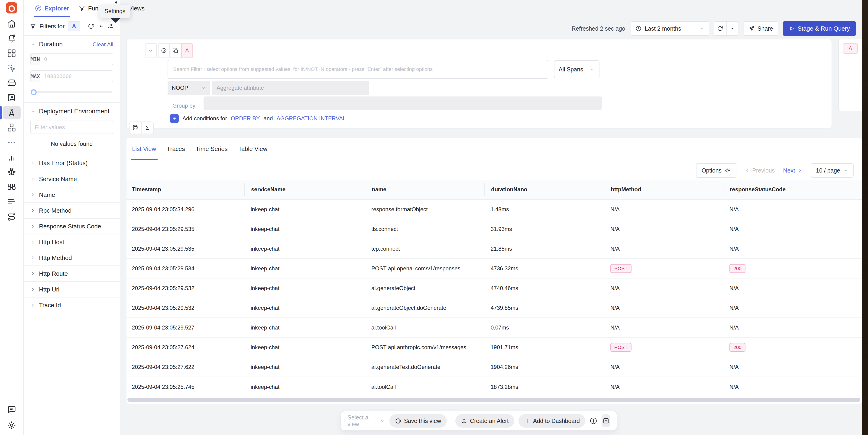 This screenshot has height=435, width=868. I want to click on toggle-query-visibility-button, so click(164, 51).